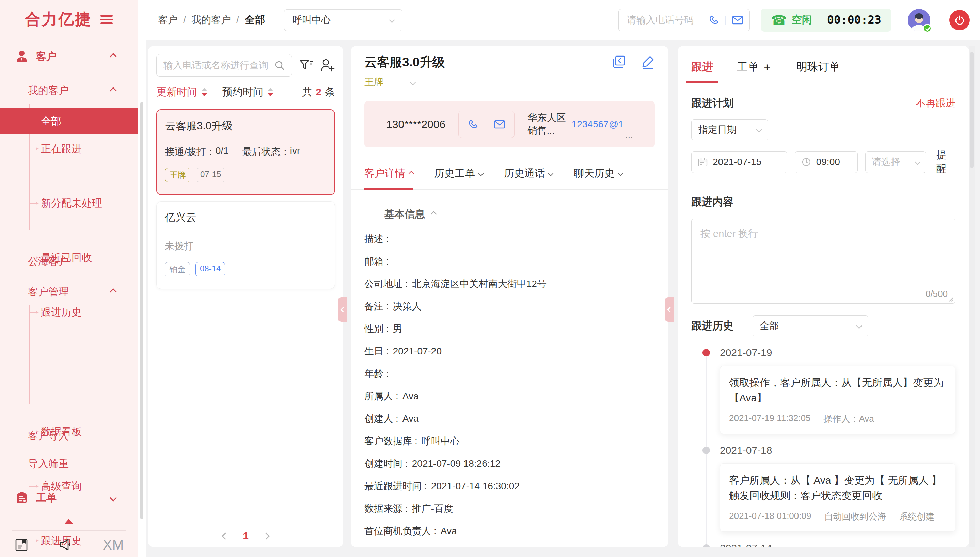 The width and height of the screenshot is (980, 557). I want to click on current-page: 1, so click(246, 536).